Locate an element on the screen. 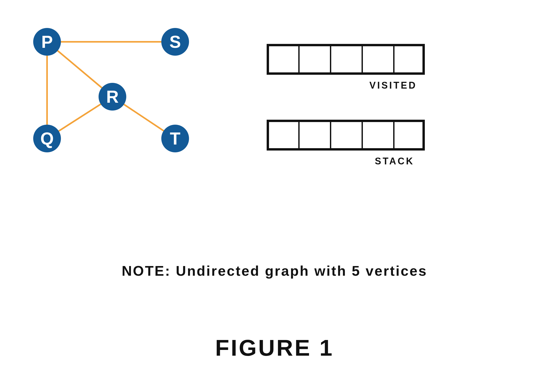 This screenshot has height=392, width=549. graph-node-label: P is located at coordinates (47, 42).